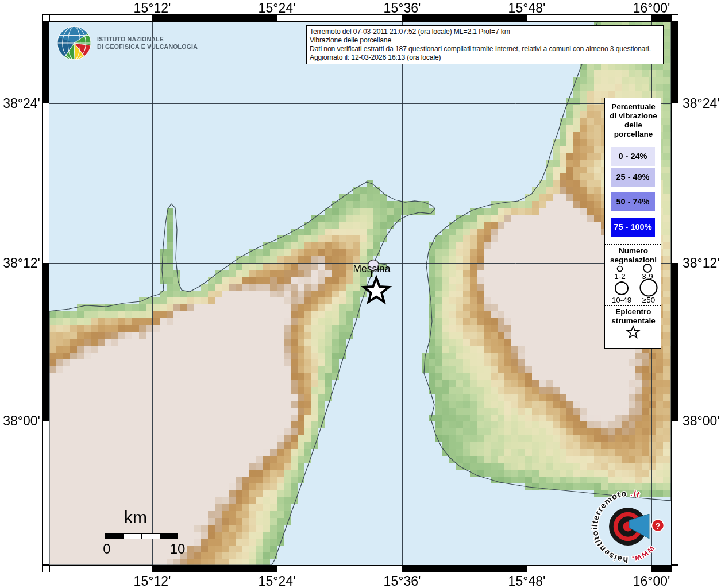 This screenshot has height=588, width=721. Describe the element at coordinates (633, 321) in the screenshot. I see `legend-epicenter-title-line2: strumentale` at that location.